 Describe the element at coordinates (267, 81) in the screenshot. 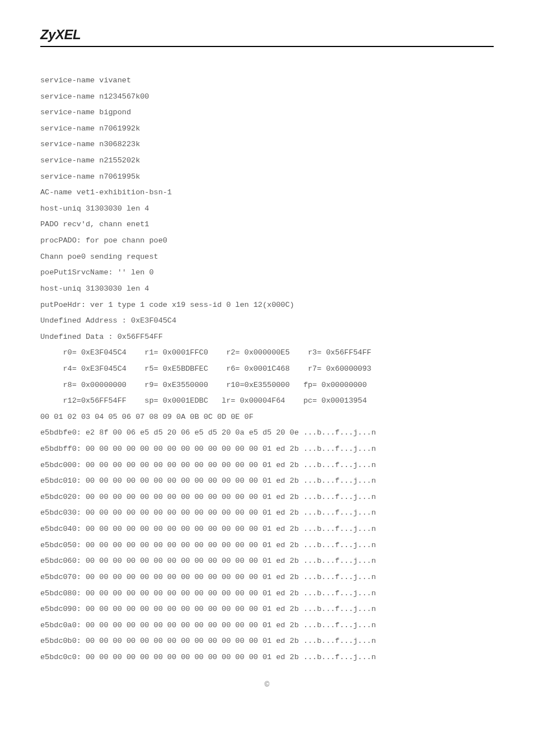

I see `log-line: service-name vivanet` at that location.